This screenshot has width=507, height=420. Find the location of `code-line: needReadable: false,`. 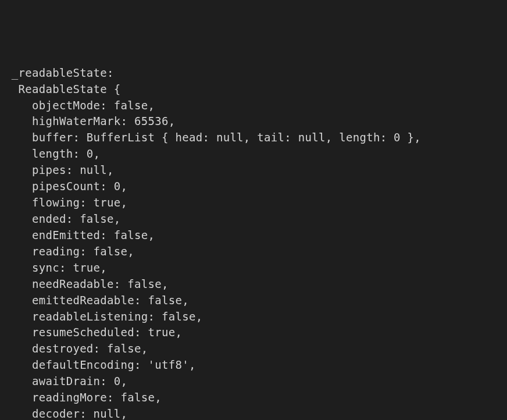

code-line: needReadable: false, is located at coordinates (87, 284).